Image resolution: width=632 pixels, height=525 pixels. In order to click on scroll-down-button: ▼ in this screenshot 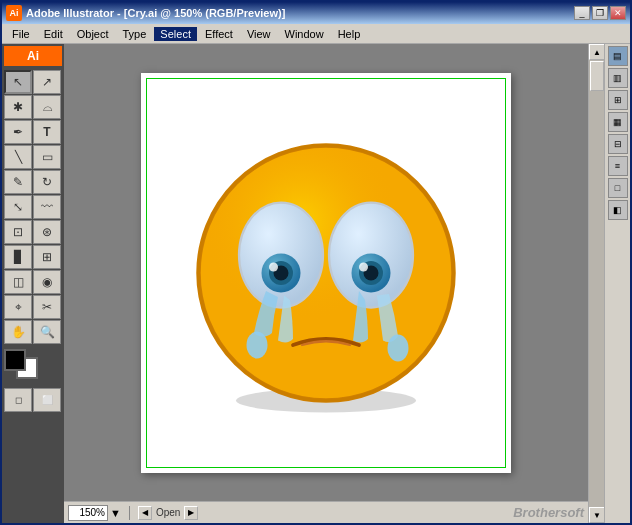, I will do `click(596, 515)`.